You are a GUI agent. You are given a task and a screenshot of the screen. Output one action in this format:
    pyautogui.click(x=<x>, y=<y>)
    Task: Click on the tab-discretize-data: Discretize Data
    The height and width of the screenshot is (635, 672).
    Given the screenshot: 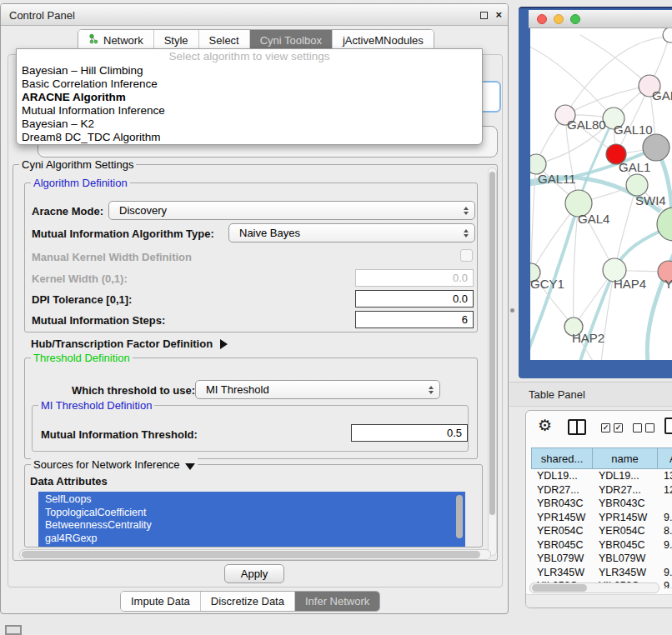 What is the action you would take?
    pyautogui.click(x=247, y=602)
    